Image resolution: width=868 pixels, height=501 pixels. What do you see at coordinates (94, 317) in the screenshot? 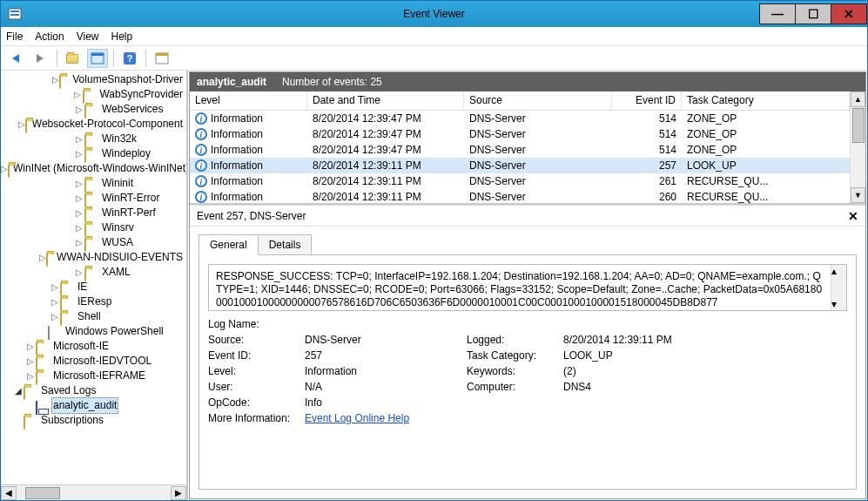
I see `tree-item: ▷Shell` at bounding box center [94, 317].